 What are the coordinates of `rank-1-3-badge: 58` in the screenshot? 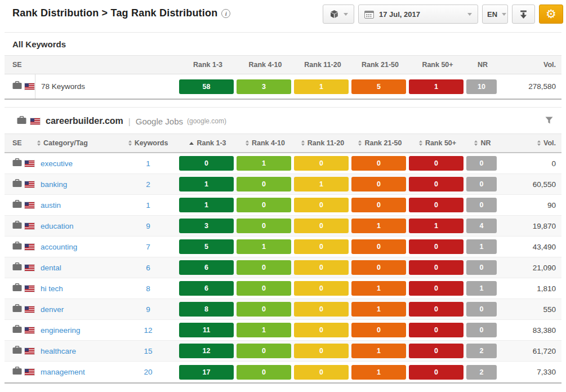 It's located at (206, 87).